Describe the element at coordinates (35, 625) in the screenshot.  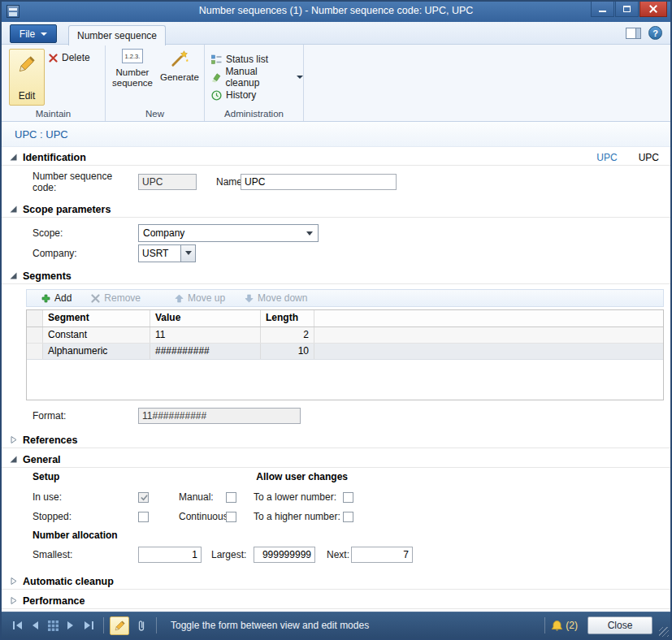
I see `previous-record-button` at that location.